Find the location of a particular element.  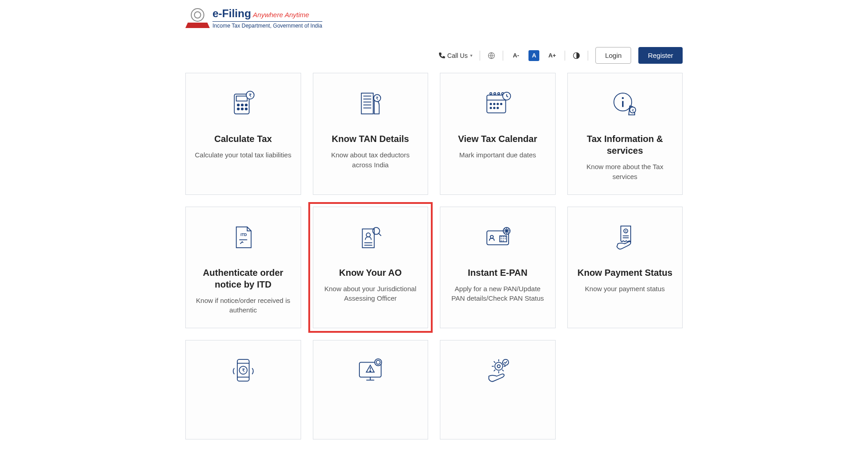

service-card: Know Your AOKnow about your Jurisdiction… is located at coordinates (371, 268).